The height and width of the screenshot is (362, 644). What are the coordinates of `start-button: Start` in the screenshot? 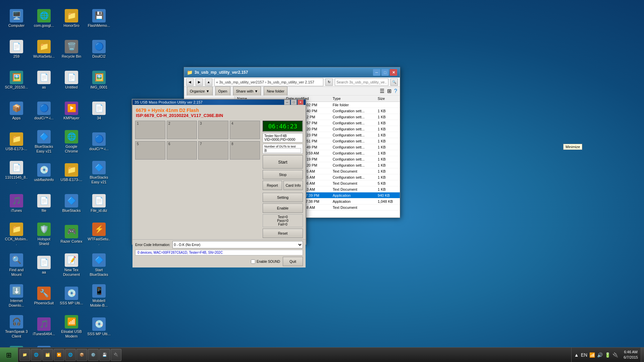 It's located at (283, 162).